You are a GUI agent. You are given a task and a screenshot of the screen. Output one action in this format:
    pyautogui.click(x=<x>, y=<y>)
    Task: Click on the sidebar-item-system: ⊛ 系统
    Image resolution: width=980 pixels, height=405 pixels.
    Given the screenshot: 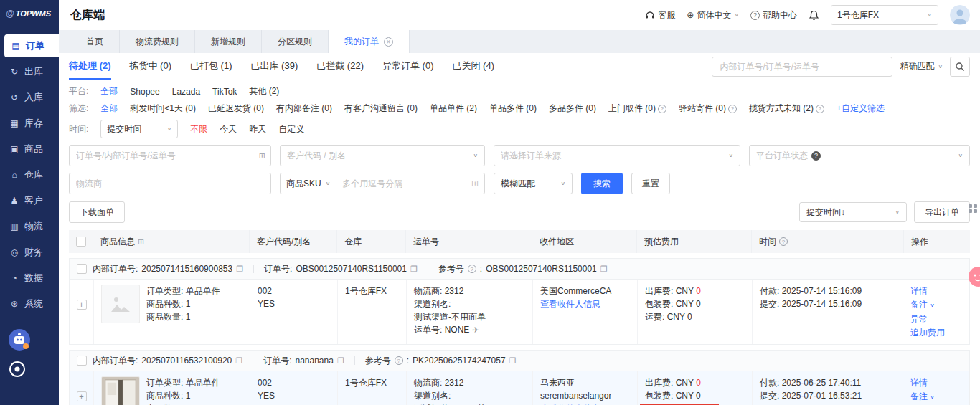 What is the action you would take?
    pyautogui.click(x=29, y=304)
    